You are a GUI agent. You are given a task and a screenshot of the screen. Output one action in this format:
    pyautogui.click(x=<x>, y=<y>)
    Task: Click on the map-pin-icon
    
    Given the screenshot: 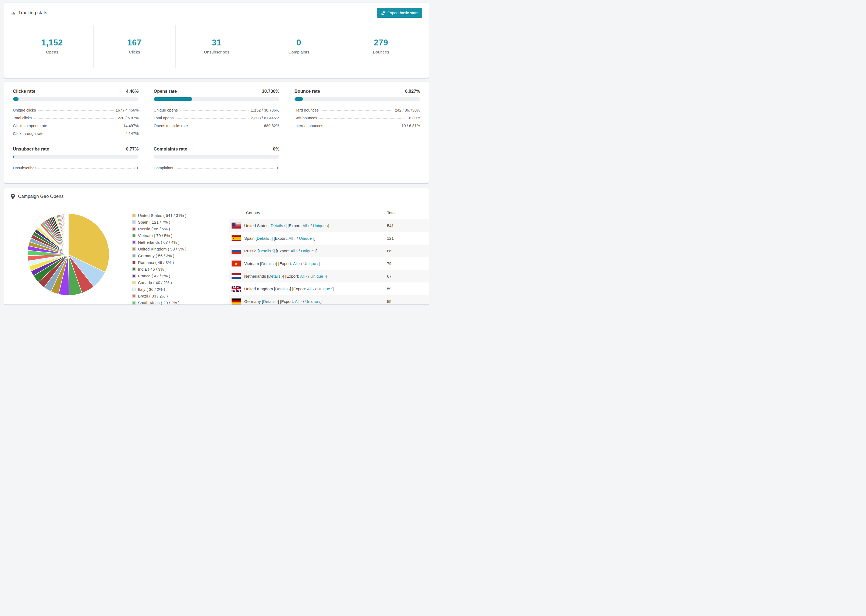 What is the action you would take?
    pyautogui.click(x=13, y=196)
    